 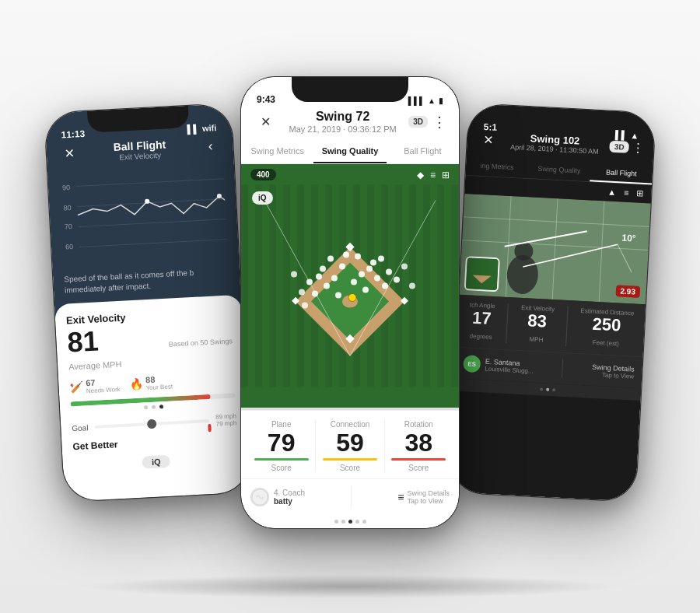 I want to click on right-metric-velocity-value: 83, so click(x=537, y=321).